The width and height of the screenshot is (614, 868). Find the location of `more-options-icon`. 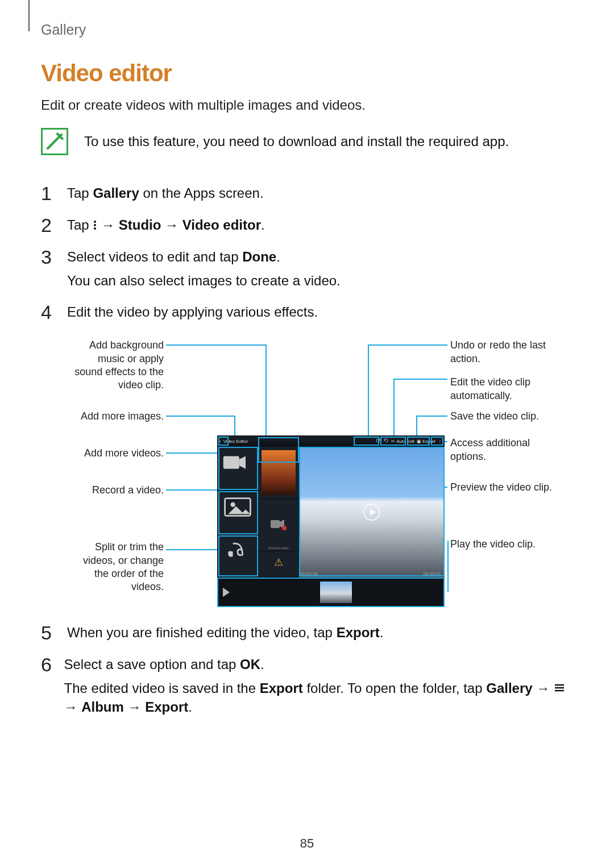

more-options-icon is located at coordinates (95, 225).